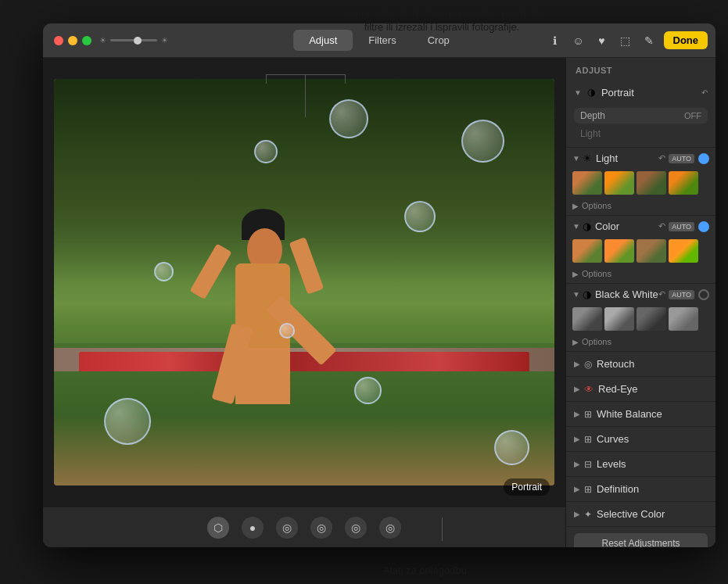 Image resolution: width=728 pixels, height=584 pixels. Describe the element at coordinates (589, 389) in the screenshot. I see `redeye-icon: 👁` at that location.